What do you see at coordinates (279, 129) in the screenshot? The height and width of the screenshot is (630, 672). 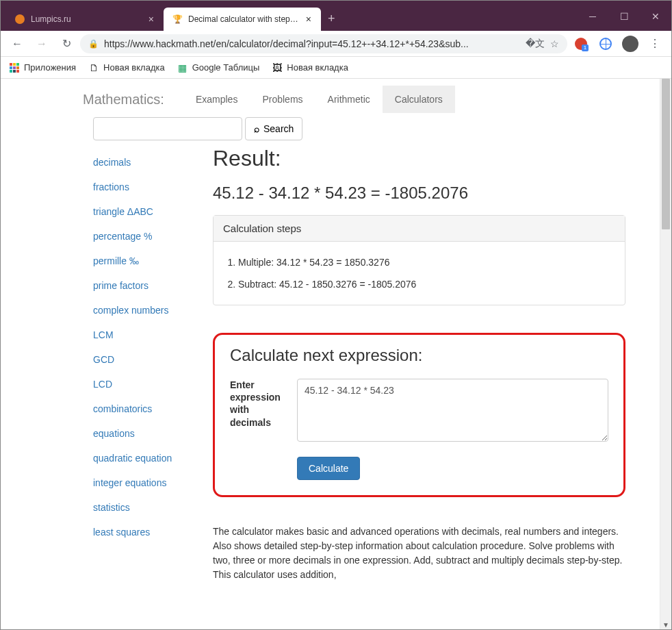 I see `search-label: Search` at bounding box center [279, 129].